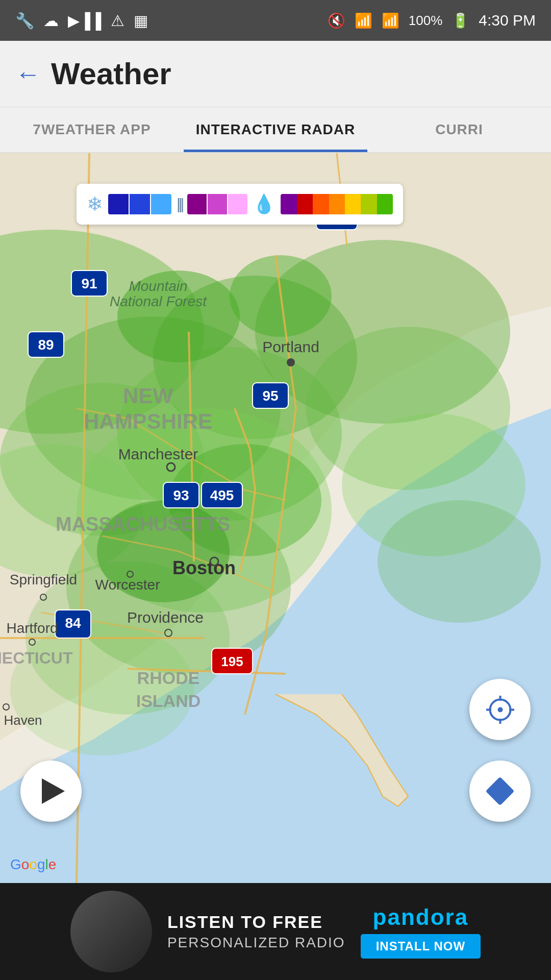  I want to click on tab-current: CURRI, so click(459, 130).